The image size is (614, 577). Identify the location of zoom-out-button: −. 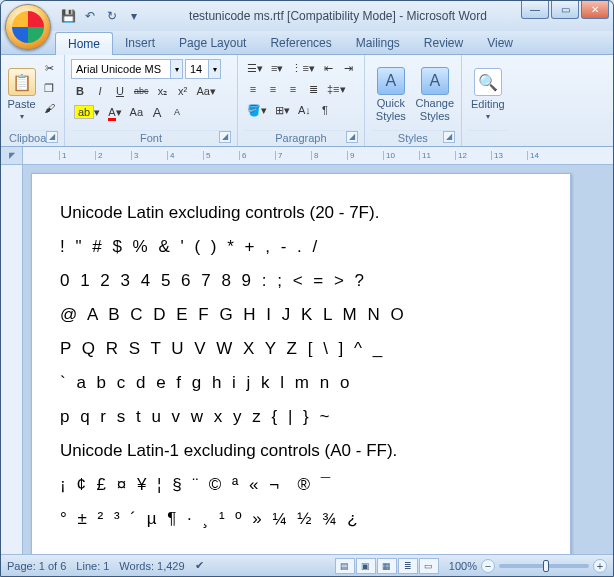
(488, 566).